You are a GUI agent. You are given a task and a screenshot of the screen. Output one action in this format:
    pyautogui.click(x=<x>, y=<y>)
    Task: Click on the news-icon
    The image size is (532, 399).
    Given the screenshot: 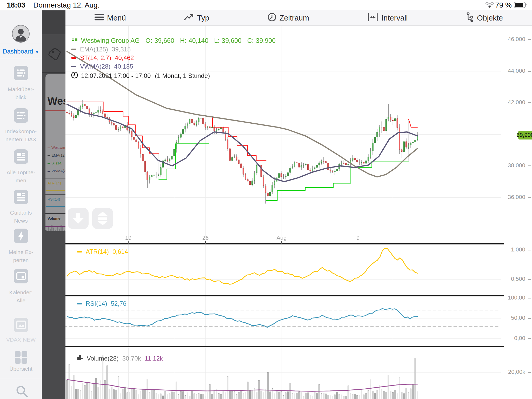 What is the action you would take?
    pyautogui.click(x=21, y=197)
    